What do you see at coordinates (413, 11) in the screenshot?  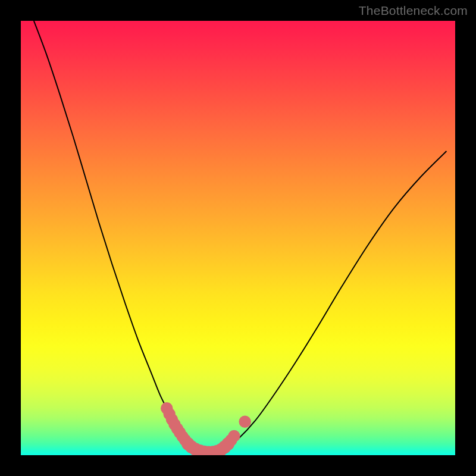 I see `watermark-label: TheBottleneck.com` at bounding box center [413, 11].